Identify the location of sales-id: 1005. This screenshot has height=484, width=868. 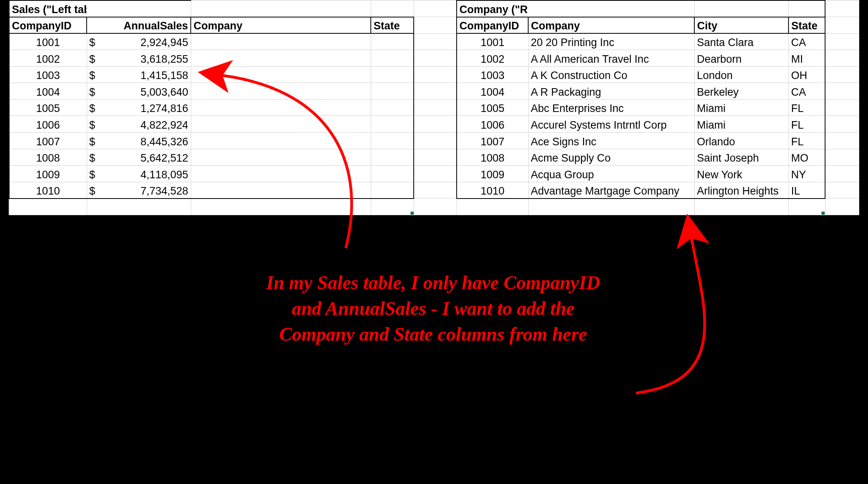
(48, 108).